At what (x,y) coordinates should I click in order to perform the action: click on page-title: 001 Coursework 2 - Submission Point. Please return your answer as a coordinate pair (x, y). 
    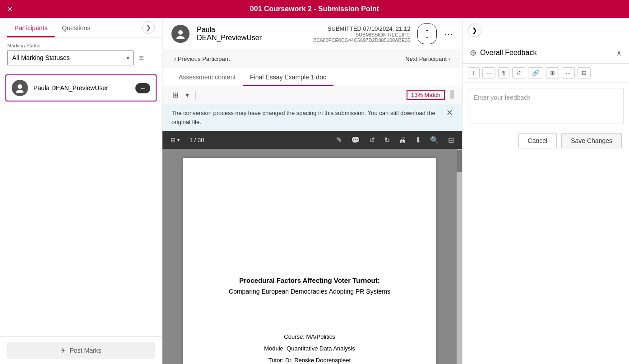
    Looking at the image, I should click on (314, 9).